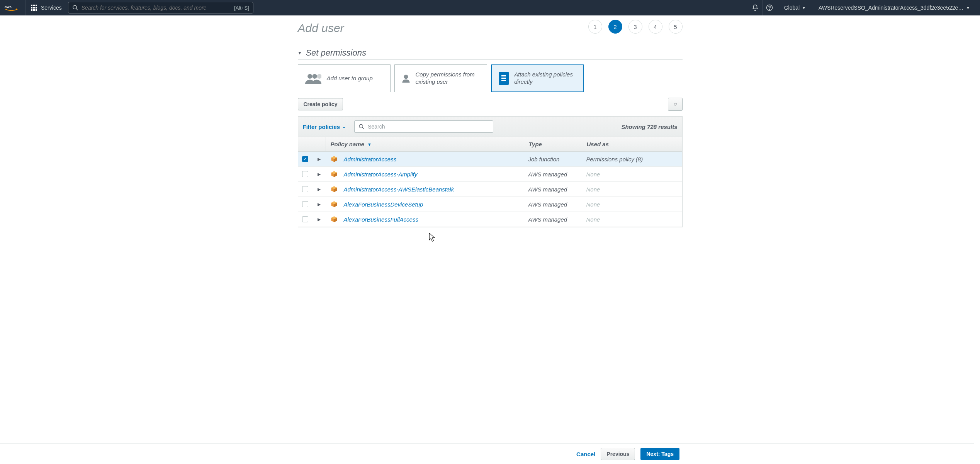 This screenshot has width=980, height=464. Describe the element at coordinates (490, 8) in the screenshot. I see `top-nav: aws Services [Alt+S] Global ▼ AWSReserve…` at that location.